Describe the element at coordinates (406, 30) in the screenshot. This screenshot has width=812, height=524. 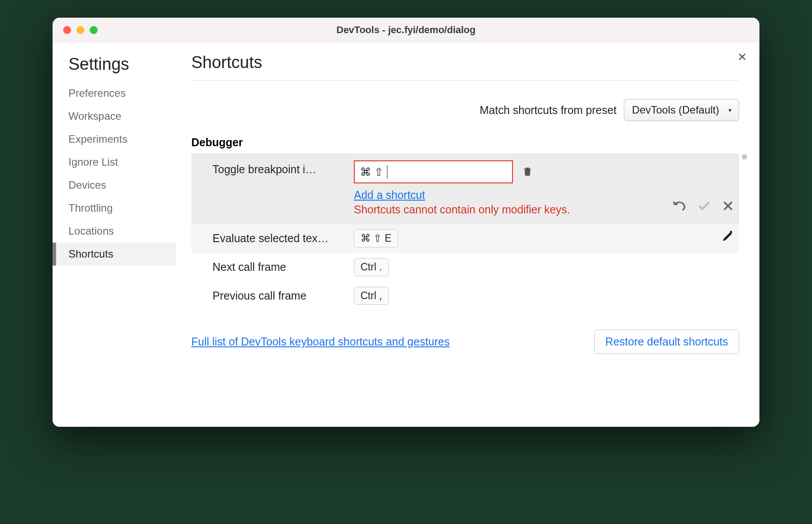
I see `window-title: DevTools - jec.fyi/demo/dialog` at that location.